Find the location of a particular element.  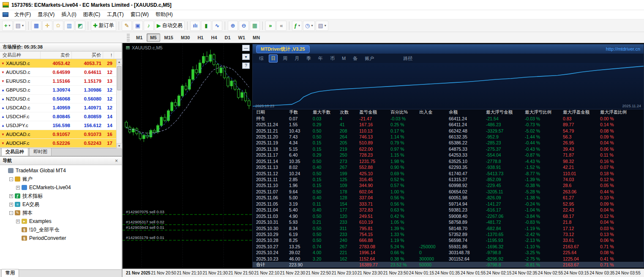

panel-menu-button: ▾ is located at coordinates (246, 57).